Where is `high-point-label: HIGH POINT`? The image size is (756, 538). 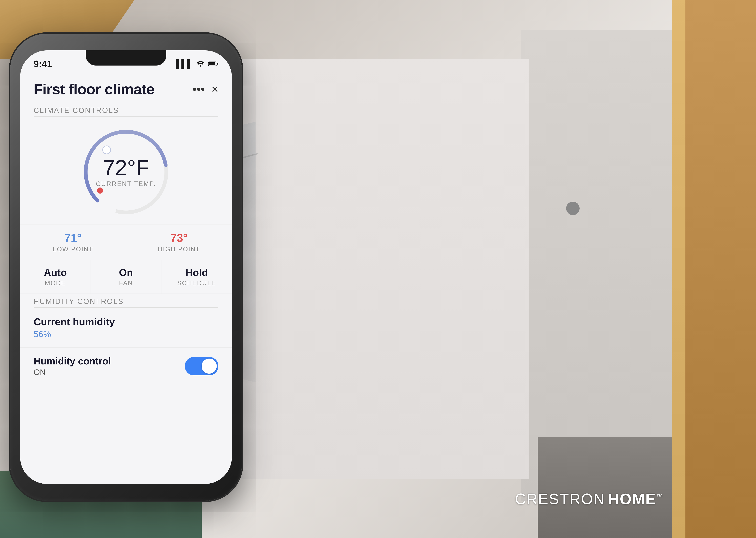 high-point-label: HIGH POINT is located at coordinates (179, 249).